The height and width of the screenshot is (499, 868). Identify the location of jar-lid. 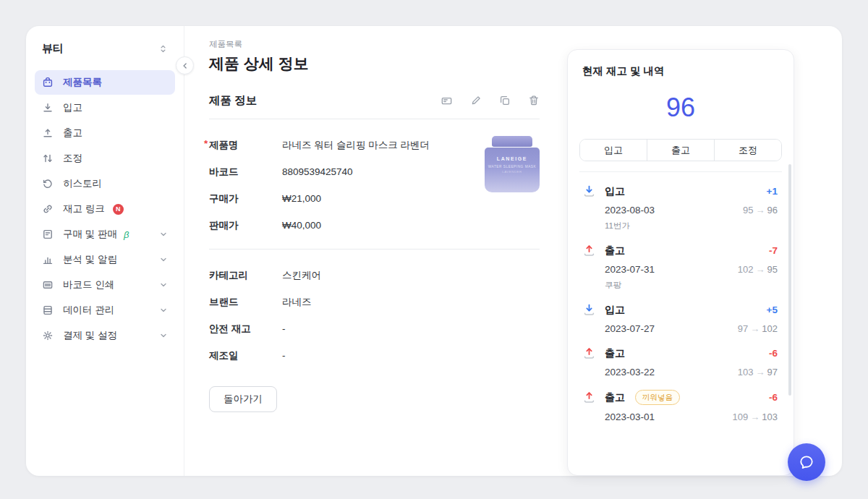
(512, 142).